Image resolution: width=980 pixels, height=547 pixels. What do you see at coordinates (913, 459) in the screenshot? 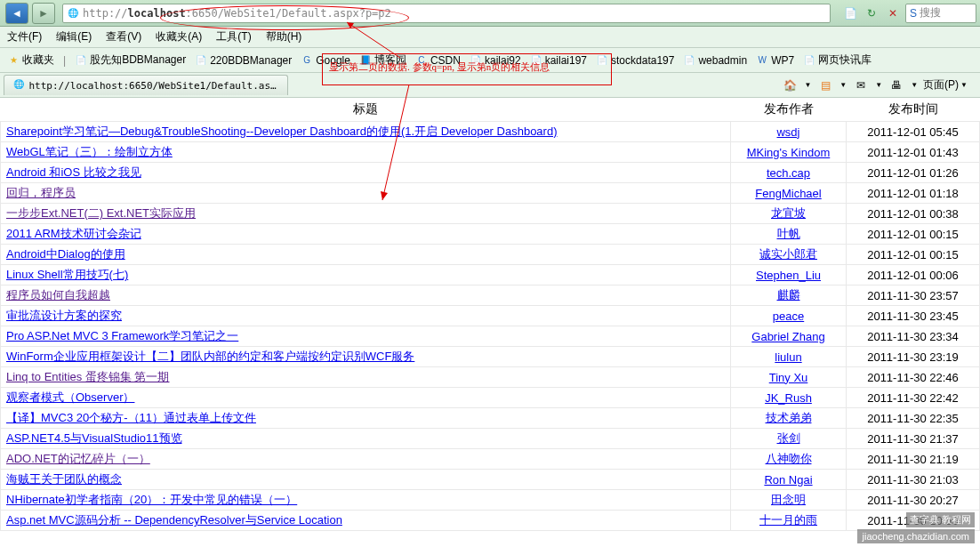
I see `cell-date: 2011-11-30 21:19` at bounding box center [913, 459].